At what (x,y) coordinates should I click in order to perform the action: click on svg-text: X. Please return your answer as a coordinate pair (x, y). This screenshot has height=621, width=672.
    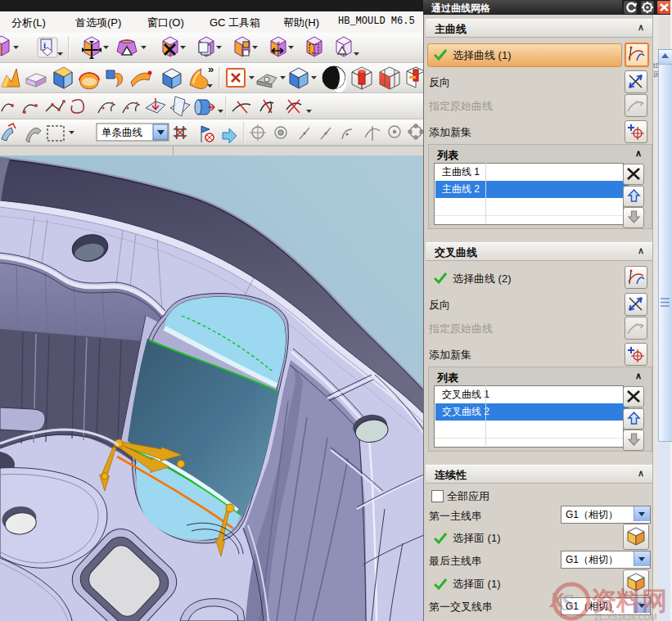
    Looking at the image, I should click on (557, 601).